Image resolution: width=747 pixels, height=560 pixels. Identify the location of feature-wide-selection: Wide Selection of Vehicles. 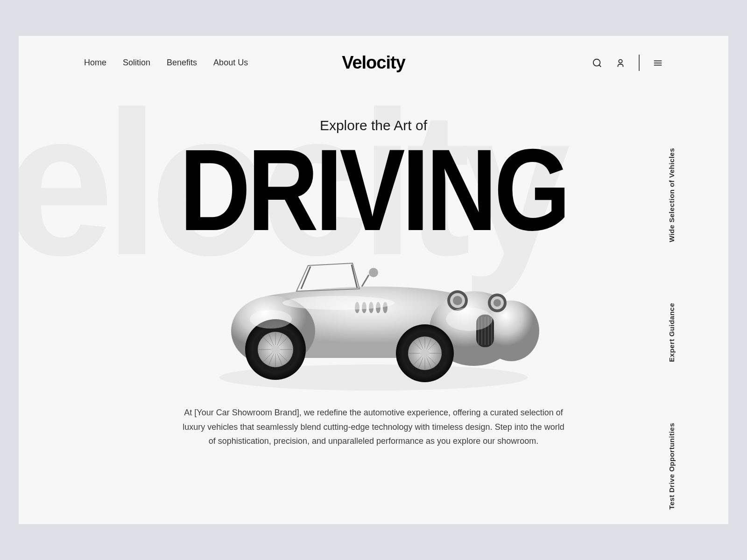
(672, 195).